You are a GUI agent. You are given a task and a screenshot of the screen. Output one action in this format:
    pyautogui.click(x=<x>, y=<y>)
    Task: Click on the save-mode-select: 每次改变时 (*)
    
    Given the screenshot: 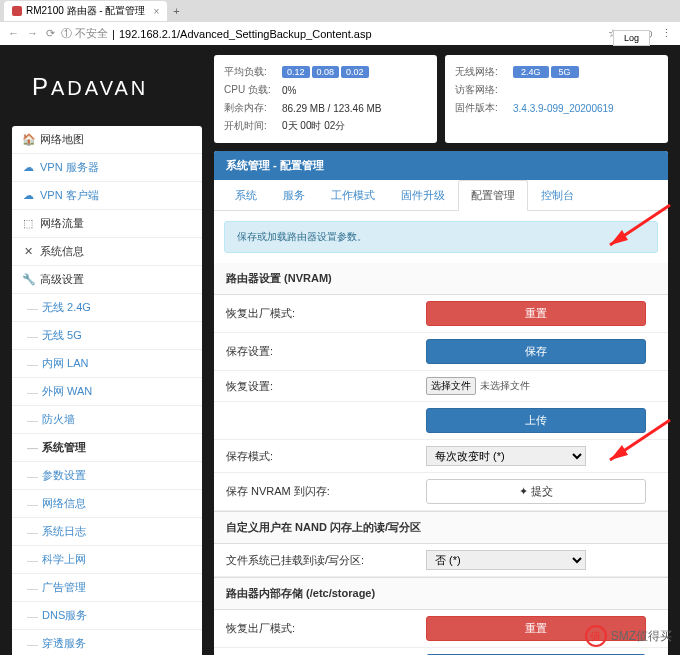 What is the action you would take?
    pyautogui.click(x=506, y=456)
    